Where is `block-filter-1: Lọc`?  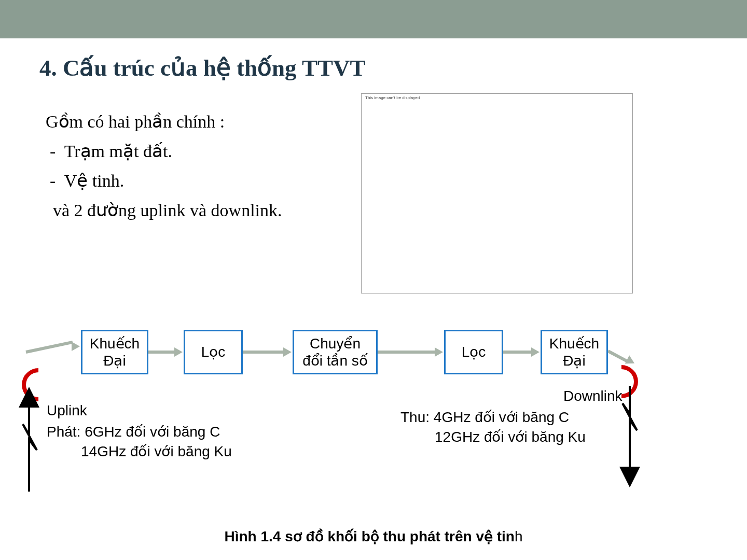
block-filter-1: Lọc is located at coordinates (213, 352).